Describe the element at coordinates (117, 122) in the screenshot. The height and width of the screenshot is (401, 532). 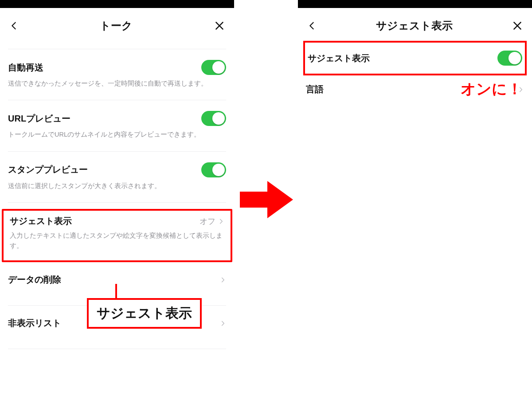
I see `row-url-preview: URLプレビュー トークルームでURLのサムネイルと内容をプレビューできます。` at that location.